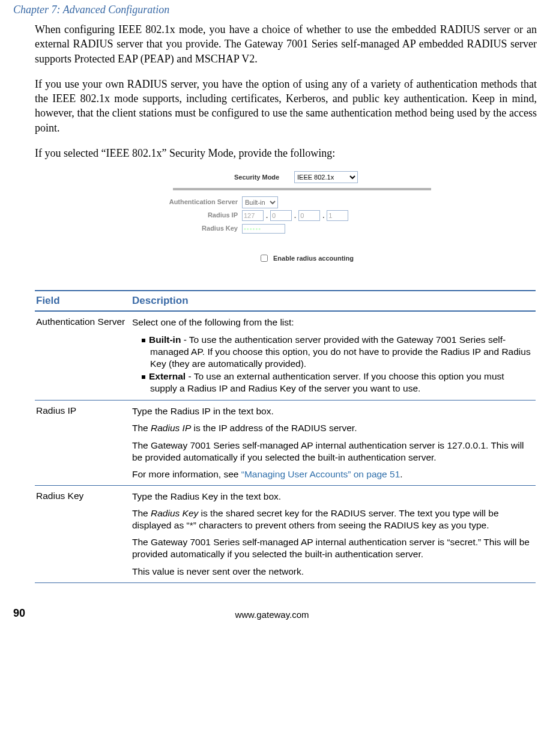 The image size is (550, 756). I want to click on config-screenshot: Security Mode IEEE 802.1x Authentication…, so click(275, 223).